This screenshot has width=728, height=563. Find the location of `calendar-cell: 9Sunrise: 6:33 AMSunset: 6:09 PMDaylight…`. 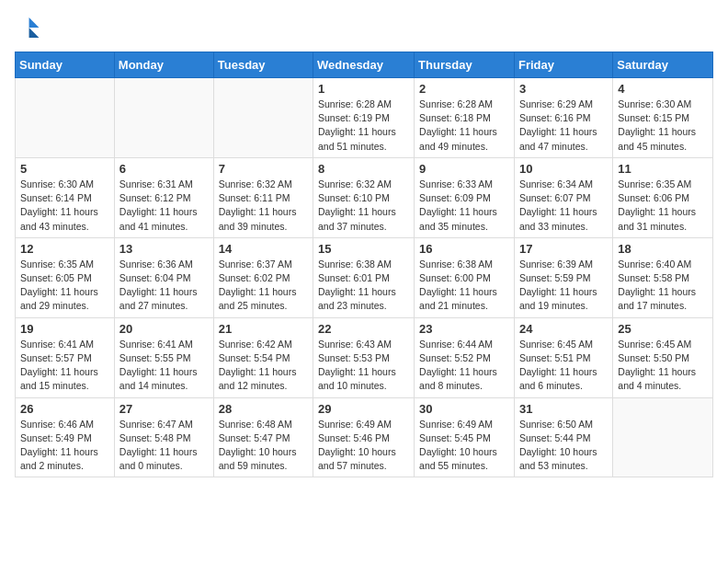

calendar-cell: 9Sunrise: 6:33 AMSunset: 6:09 PMDaylight… is located at coordinates (465, 197).